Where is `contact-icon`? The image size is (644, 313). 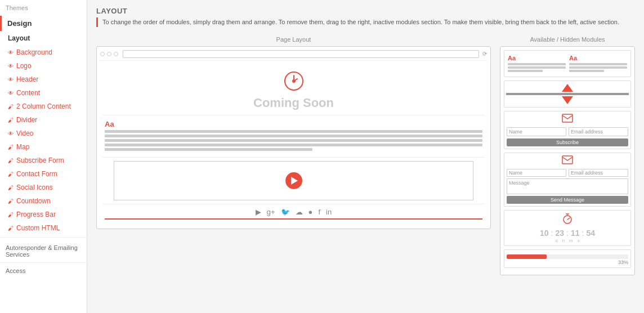 contact-icon is located at coordinates (567, 161).